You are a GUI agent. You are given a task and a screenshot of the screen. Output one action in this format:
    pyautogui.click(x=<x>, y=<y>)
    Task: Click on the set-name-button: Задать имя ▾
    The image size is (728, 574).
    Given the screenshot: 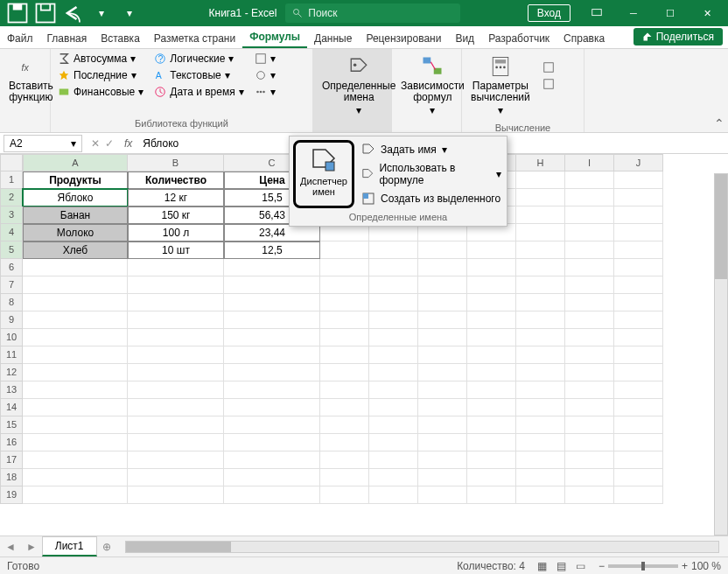 What is the action you would take?
    pyautogui.click(x=431, y=150)
    